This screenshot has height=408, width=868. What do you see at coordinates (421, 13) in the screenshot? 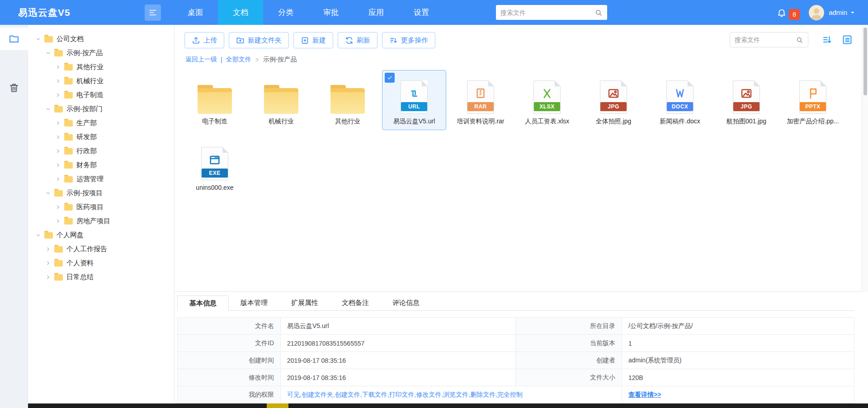
I see `nav-item-settings: 设置` at bounding box center [421, 13].